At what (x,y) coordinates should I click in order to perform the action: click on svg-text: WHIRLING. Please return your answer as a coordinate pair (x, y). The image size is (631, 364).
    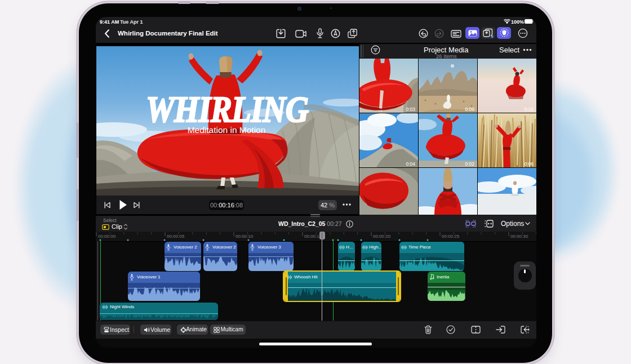
    Looking at the image, I should click on (227, 109).